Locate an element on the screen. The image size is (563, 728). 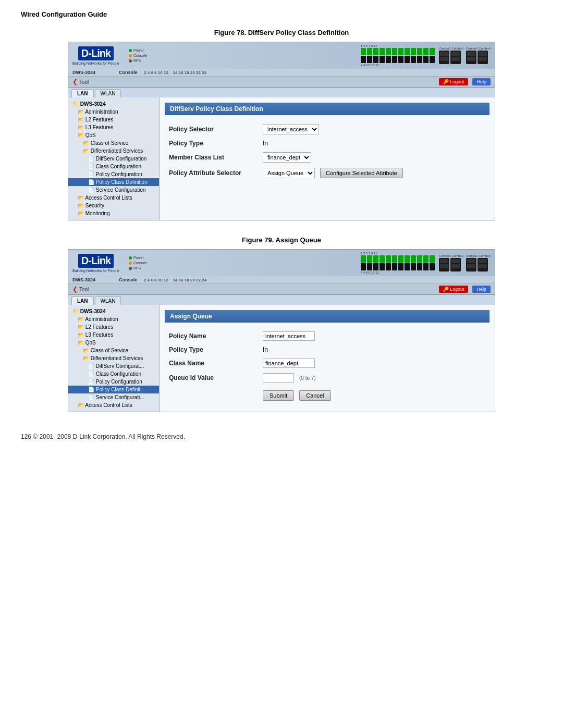
device-header-78: D-Link Building Networks for People Powe… is located at coordinates (282, 55).